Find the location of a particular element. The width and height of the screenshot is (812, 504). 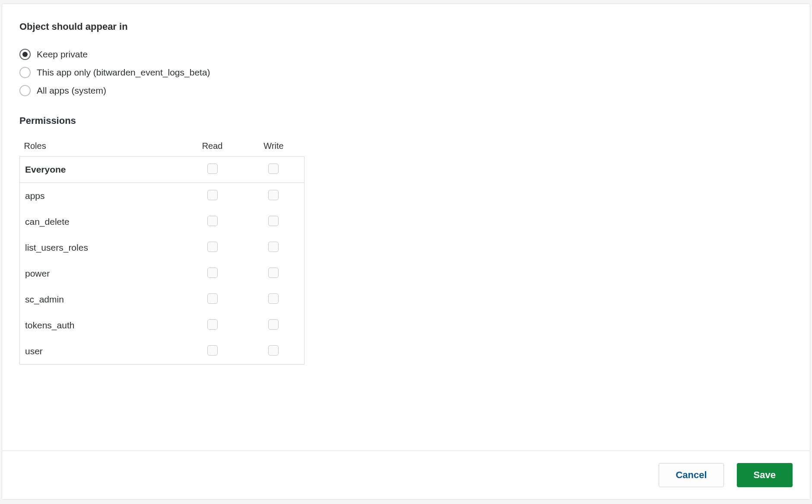

role-name-cell: user is located at coordinates (101, 351).